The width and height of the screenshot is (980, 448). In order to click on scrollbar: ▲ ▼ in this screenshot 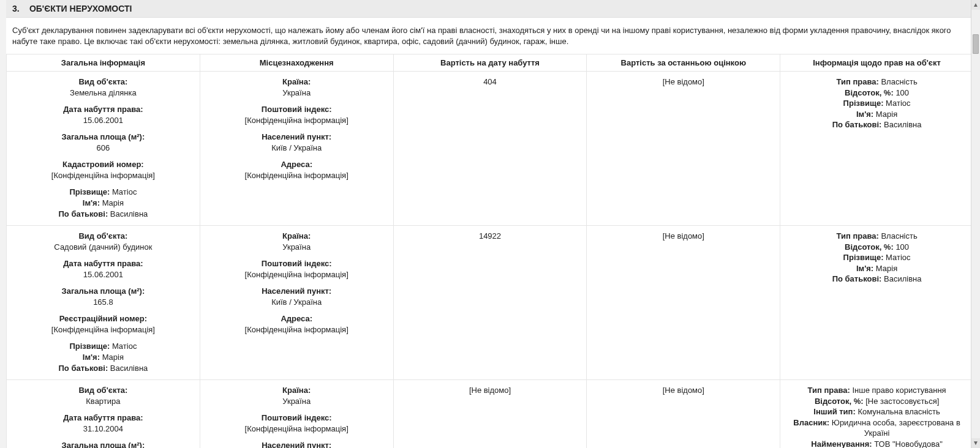, I will do `click(975, 224)`.